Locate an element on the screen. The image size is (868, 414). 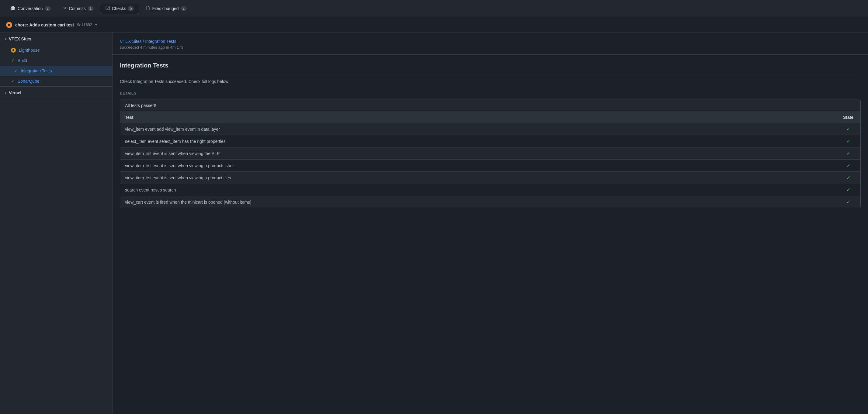
test-row-2: view_item_list event is sent when viewin… is located at coordinates (490, 154).